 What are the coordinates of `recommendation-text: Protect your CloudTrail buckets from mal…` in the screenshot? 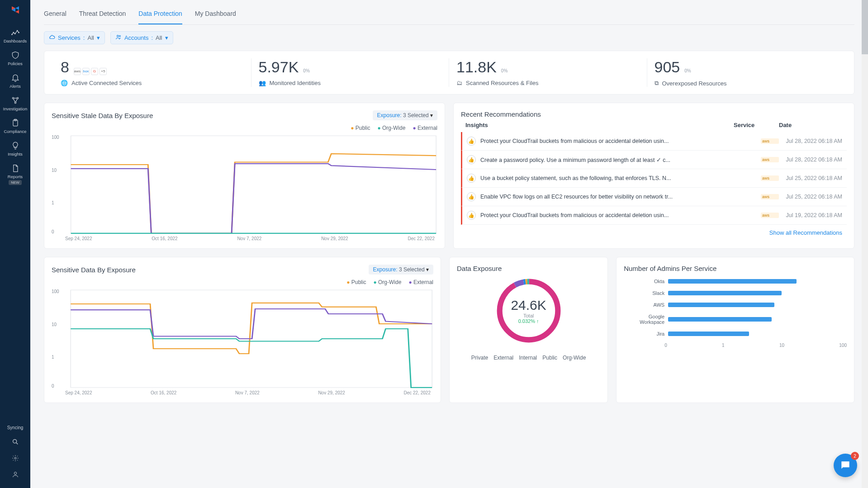 It's located at (621, 215).